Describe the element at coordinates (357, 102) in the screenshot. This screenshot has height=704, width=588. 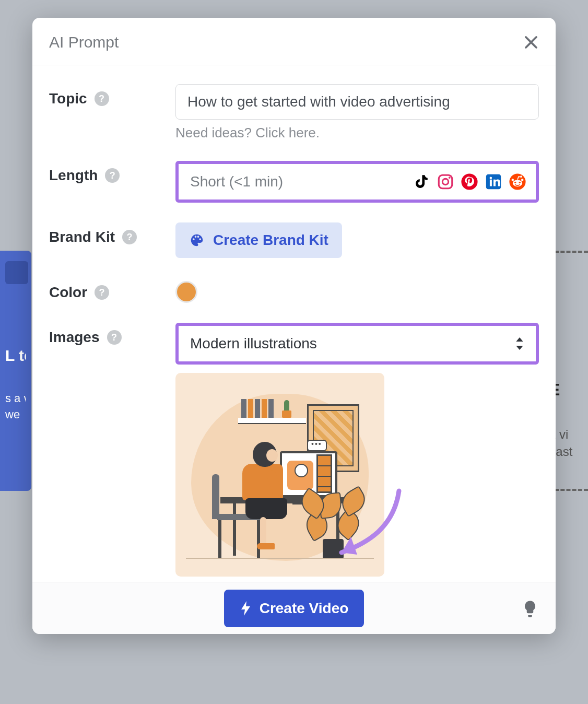
I see `topic-input` at that location.